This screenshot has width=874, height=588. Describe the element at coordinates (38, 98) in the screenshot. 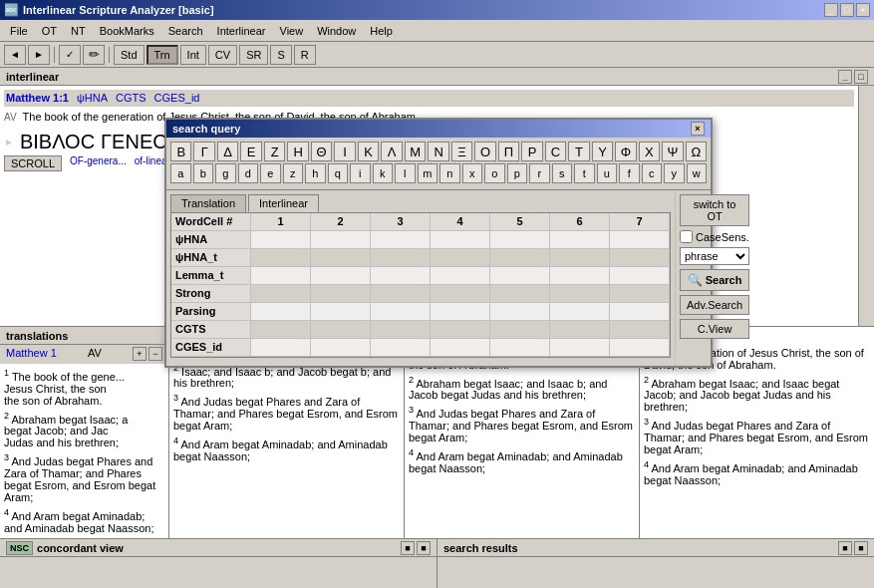

I see `interlinear-reference: Matthew 1:1` at that location.